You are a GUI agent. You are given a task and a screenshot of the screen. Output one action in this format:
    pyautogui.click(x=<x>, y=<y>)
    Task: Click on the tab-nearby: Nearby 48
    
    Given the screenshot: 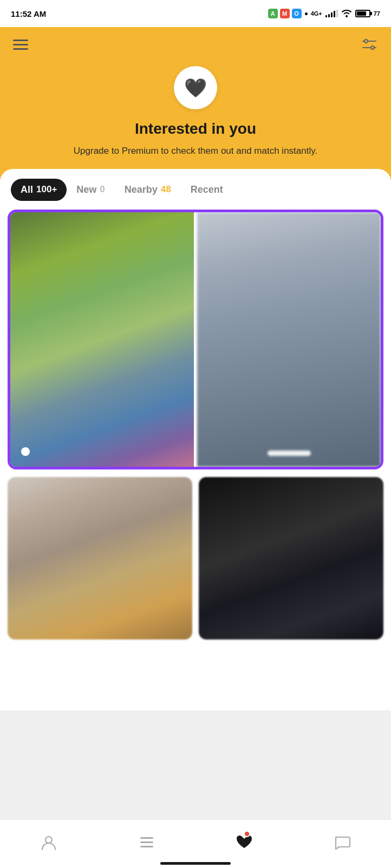 What is the action you would take?
    pyautogui.click(x=148, y=190)
    